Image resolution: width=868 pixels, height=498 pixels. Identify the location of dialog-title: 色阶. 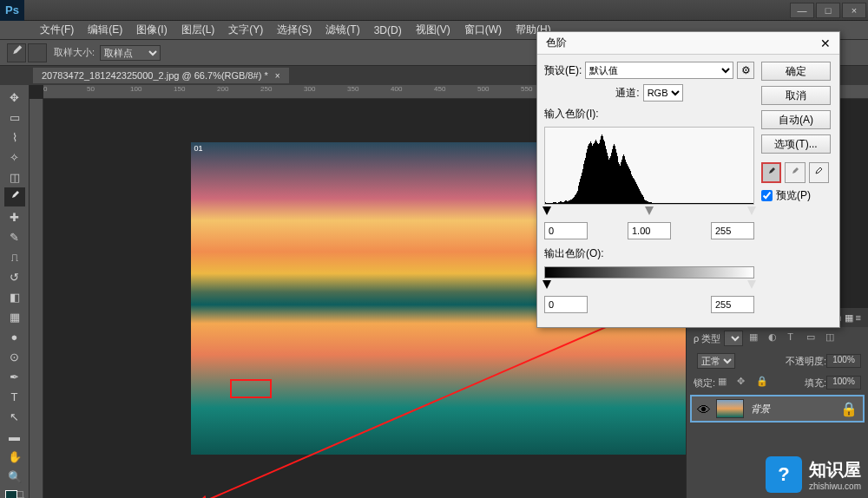
(556, 43).